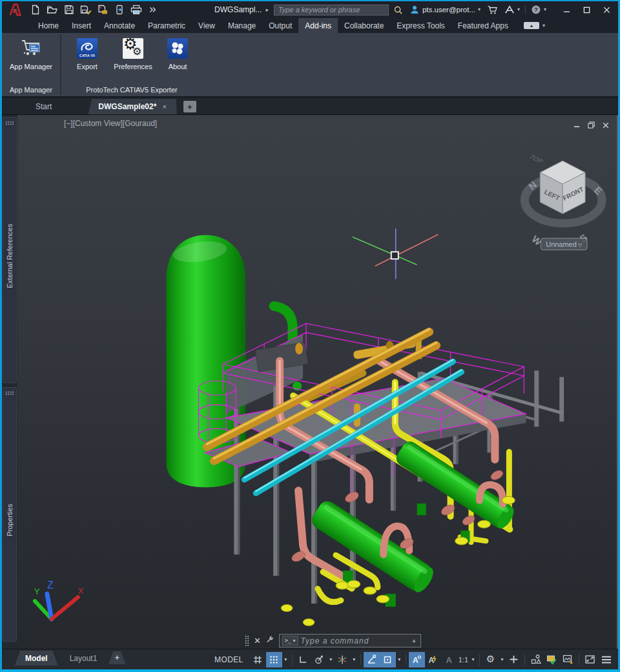 This screenshot has height=672, width=620. I want to click on grid-icon, so click(258, 660).